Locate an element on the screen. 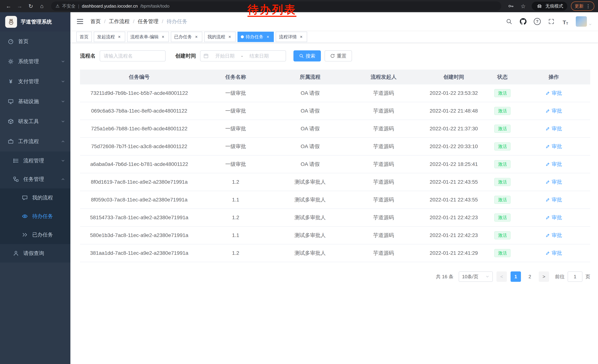  chevron-down-icon is located at coordinates (63, 62).